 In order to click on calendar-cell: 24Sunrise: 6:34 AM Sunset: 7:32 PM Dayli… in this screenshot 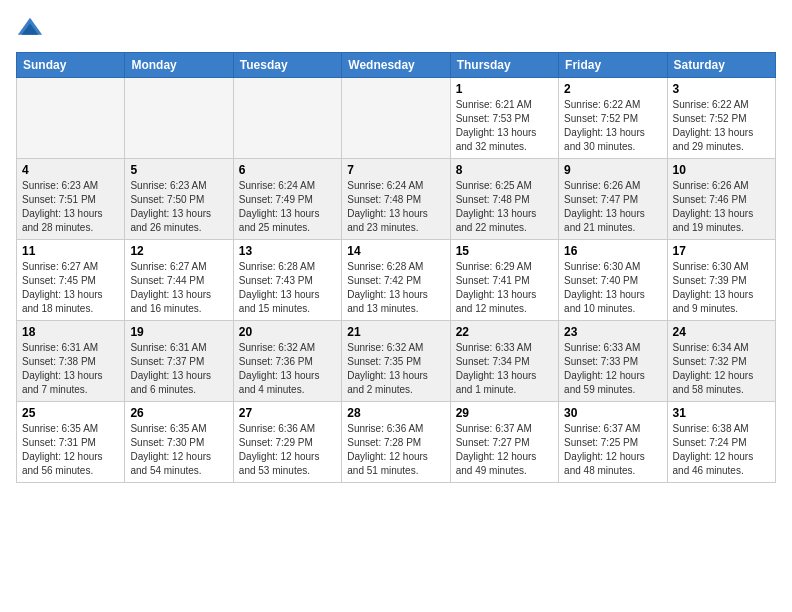, I will do `click(721, 362)`.